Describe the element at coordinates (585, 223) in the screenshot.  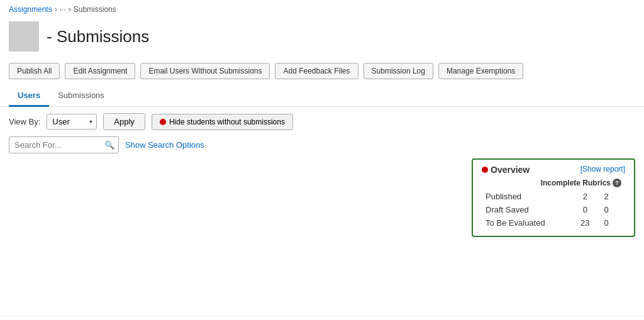
I see `overview-tobe-count: 23` at that location.